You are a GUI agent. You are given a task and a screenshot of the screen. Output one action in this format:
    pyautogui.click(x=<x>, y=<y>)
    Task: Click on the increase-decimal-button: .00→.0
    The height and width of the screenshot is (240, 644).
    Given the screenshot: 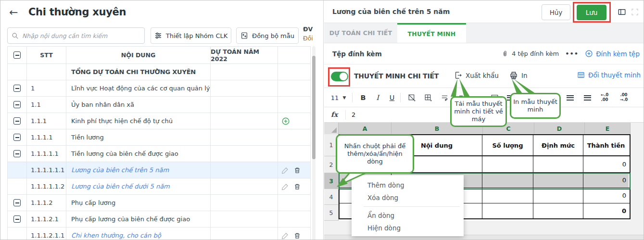 What is the action you would take?
    pyautogui.click(x=624, y=98)
    